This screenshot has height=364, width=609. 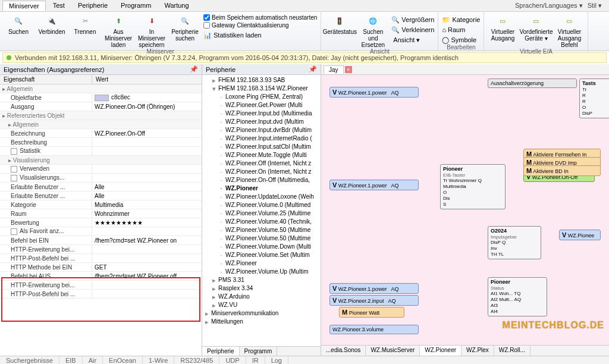 What do you see at coordinates (262, 288) in the screenshot?
I see `tree-node: ▸Rasplex 3.34` at bounding box center [262, 288].